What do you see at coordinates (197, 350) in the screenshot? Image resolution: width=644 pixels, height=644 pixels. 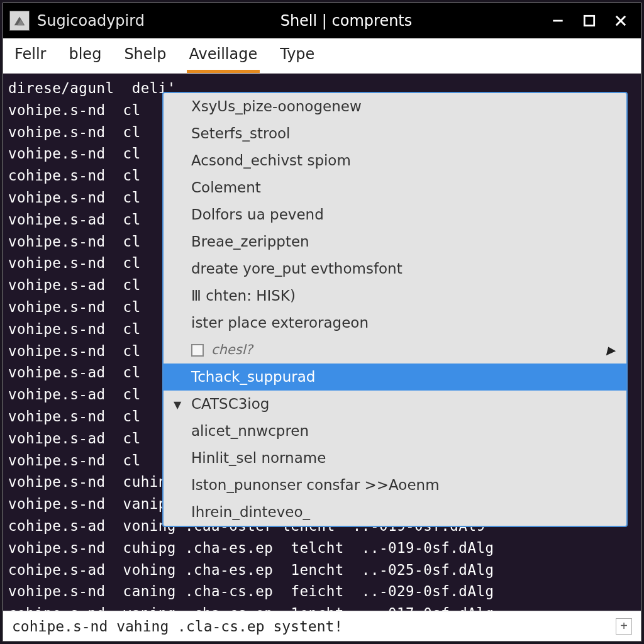 I see `checkbox-icon` at bounding box center [197, 350].